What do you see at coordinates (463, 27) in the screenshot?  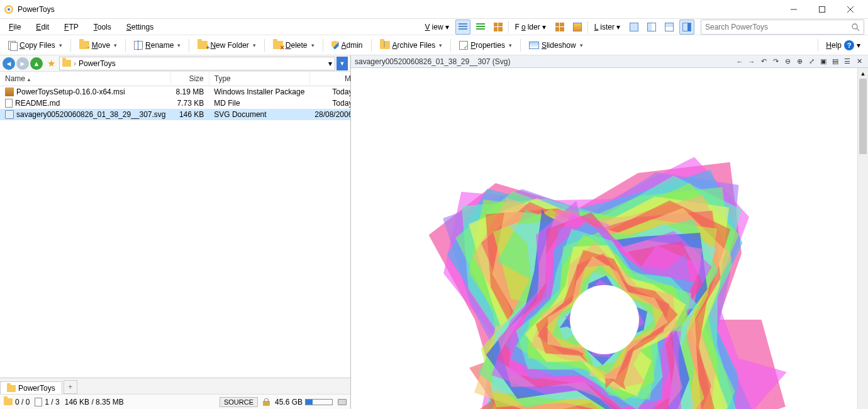 I see `view-mode-details-icon` at bounding box center [463, 27].